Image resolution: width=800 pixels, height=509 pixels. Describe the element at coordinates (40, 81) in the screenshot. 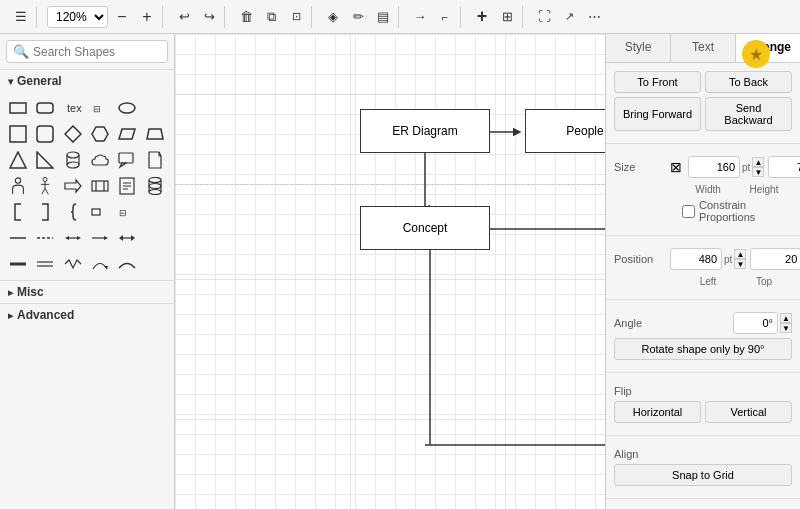

I see `sidebar-section-general-label: General` at that location.